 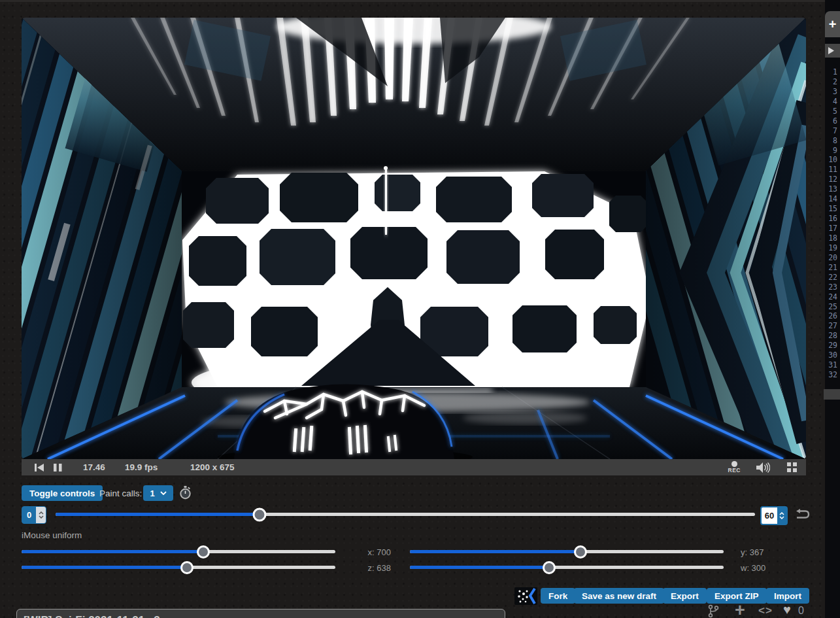 What do you see at coordinates (526, 596) in the screenshot?
I see `shader-thumbnail` at bounding box center [526, 596].